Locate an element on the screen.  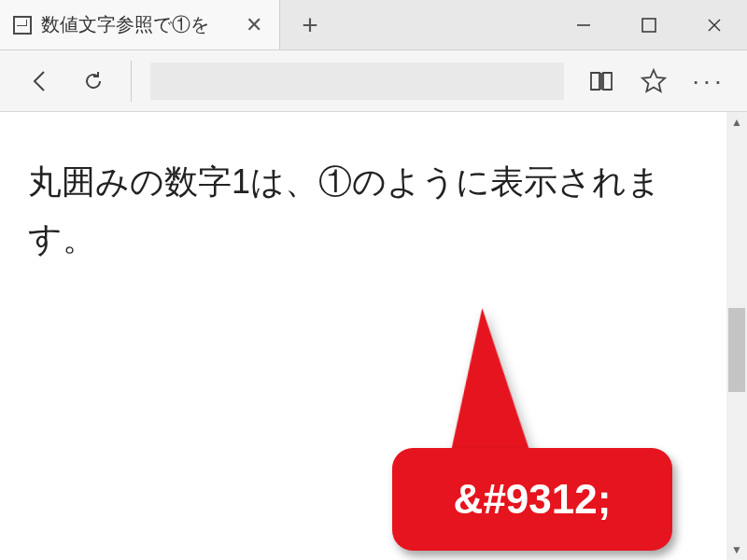
browser-tab: 数値文字参照で①を ✕ is located at coordinates (140, 24).